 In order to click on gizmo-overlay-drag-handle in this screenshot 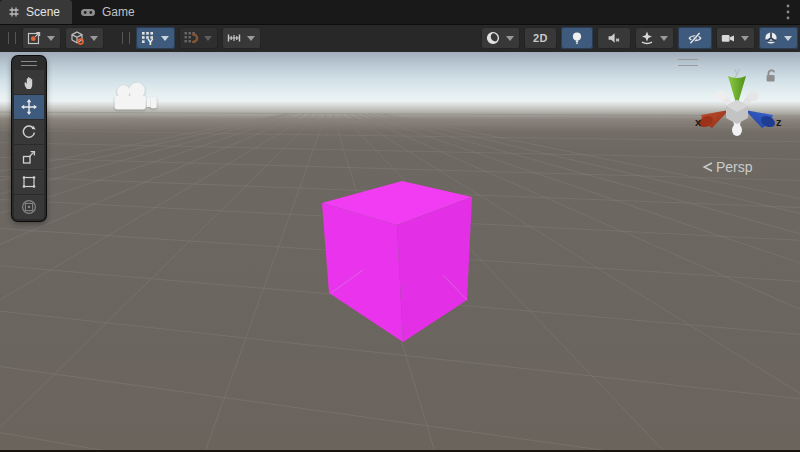, I will do `click(688, 62)`.